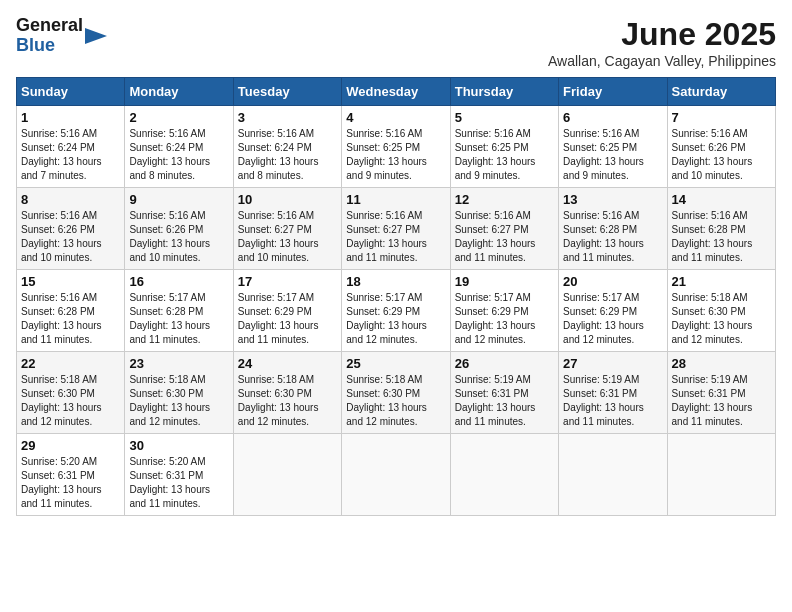 Image resolution: width=792 pixels, height=612 pixels. What do you see at coordinates (613, 311) in the screenshot?
I see `calendar-cell: 20Sunrise: 5:17 AMSunset: 6:29 PMDayligh…` at bounding box center [613, 311].